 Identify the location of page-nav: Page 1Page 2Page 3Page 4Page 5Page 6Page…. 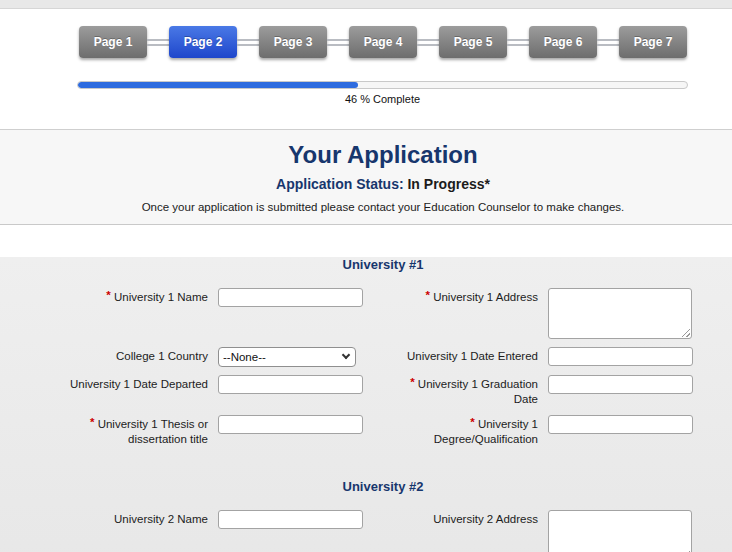
(366, 42).